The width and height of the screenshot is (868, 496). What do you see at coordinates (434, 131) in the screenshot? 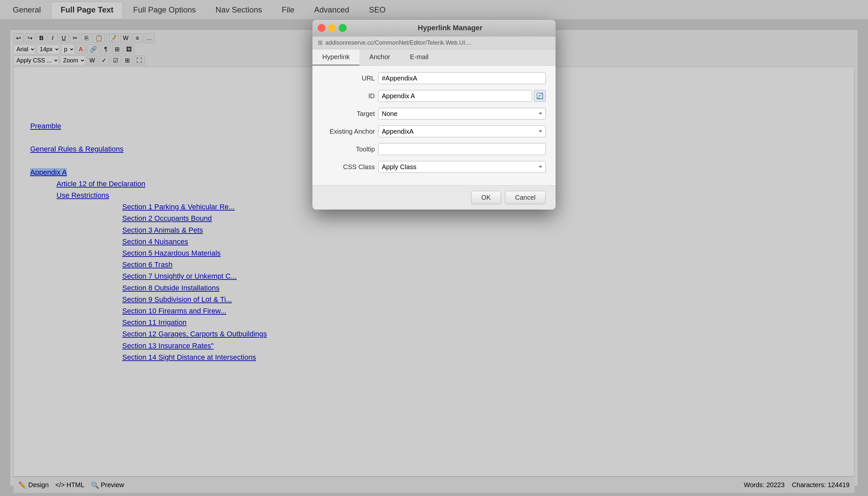
I see `existing-anchor-row: Existing Anchor AppendixA Preamble Gener…` at bounding box center [434, 131].